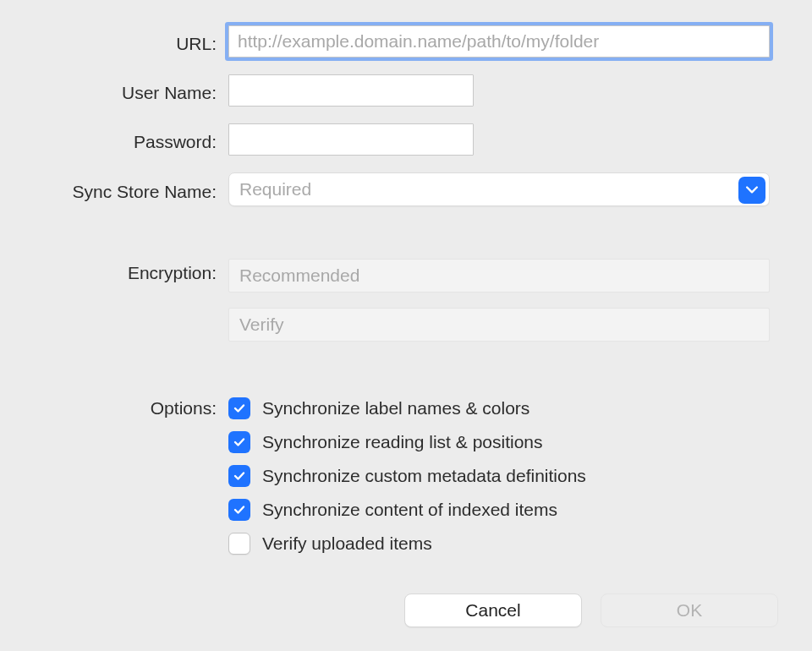 Image resolution: width=812 pixels, height=651 pixels. Describe the element at coordinates (351, 140) in the screenshot. I see `password-input` at that location.